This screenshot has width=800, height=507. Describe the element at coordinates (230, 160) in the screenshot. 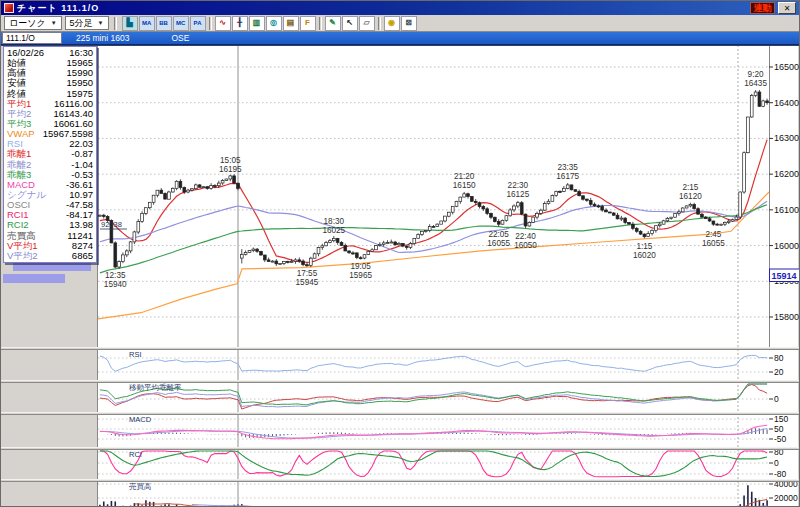

I see `svg-text: 15:05` at that location.